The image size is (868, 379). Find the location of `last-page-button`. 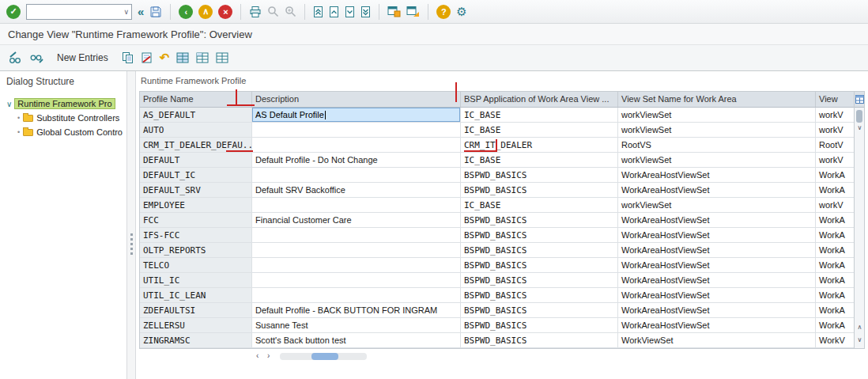

last-page-button is located at coordinates (365, 12).